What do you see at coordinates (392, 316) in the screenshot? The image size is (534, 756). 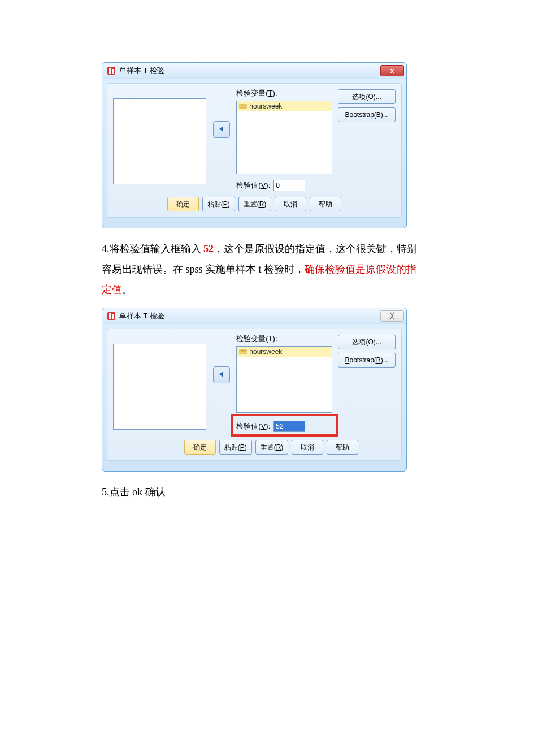 I see `close-glyph: ╳` at bounding box center [392, 316].